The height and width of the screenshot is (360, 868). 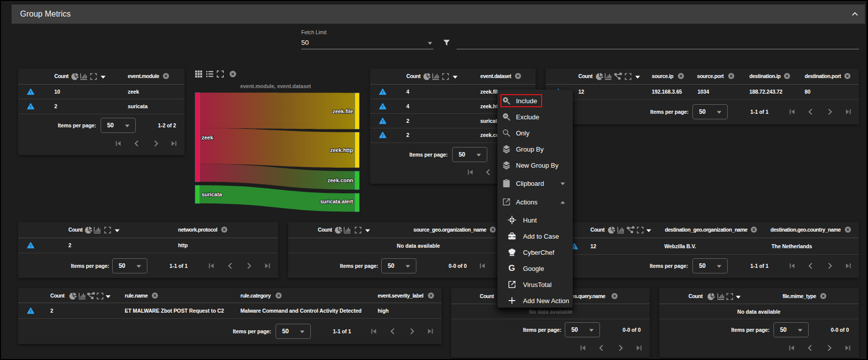 What do you see at coordinates (212, 194) in the screenshot?
I see `svg-text: suricata` at bounding box center [212, 194].